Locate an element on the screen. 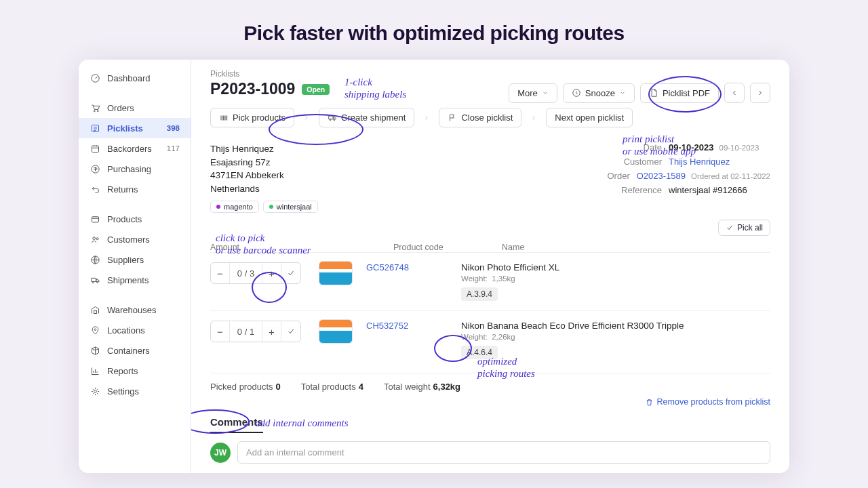 The height and width of the screenshot is (488, 868). chart-icon is located at coordinates (95, 371).